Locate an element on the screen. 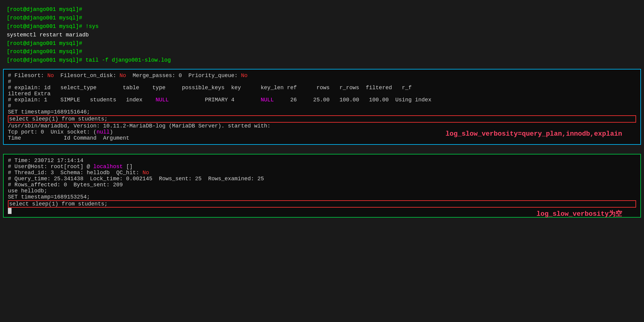 The image size is (644, 322). annotation-blue-box: log_slow_verbosity=query_plan,innodb,exp… is located at coordinates (534, 134).